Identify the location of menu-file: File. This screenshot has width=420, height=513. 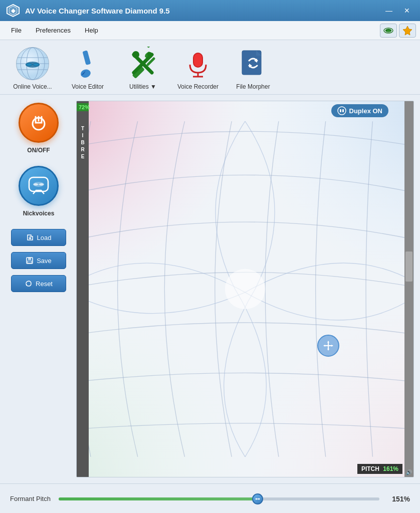
(16, 30).